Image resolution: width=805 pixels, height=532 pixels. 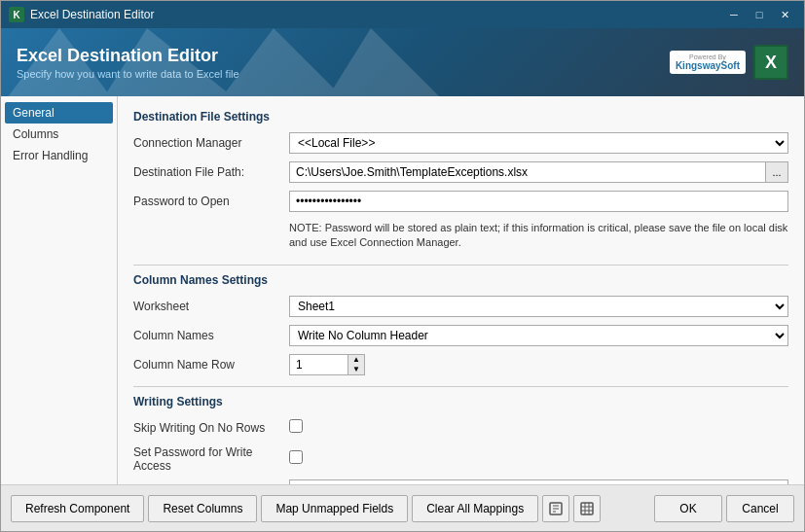 What do you see at coordinates (211, 172) in the screenshot?
I see `destination-file-path-label: Destination File Path:` at bounding box center [211, 172].